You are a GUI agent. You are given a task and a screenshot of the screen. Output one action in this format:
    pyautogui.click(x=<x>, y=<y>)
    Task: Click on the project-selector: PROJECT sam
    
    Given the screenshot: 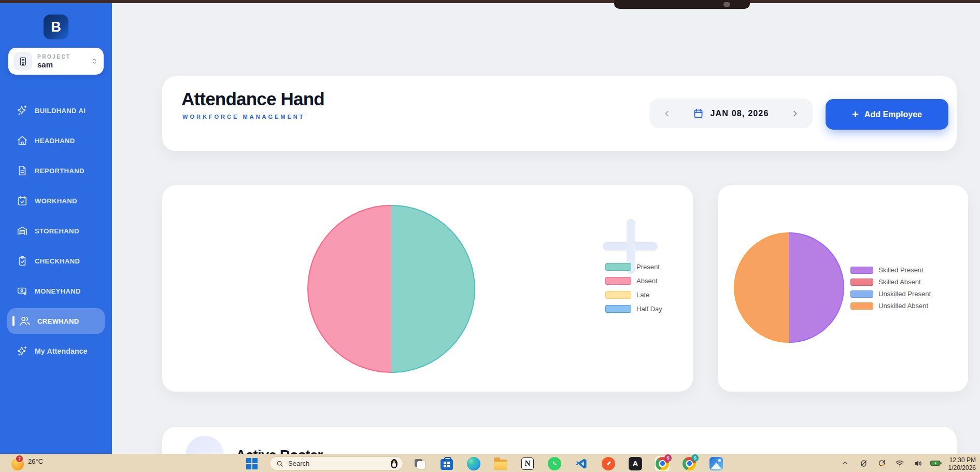 What is the action you would take?
    pyautogui.click(x=56, y=61)
    